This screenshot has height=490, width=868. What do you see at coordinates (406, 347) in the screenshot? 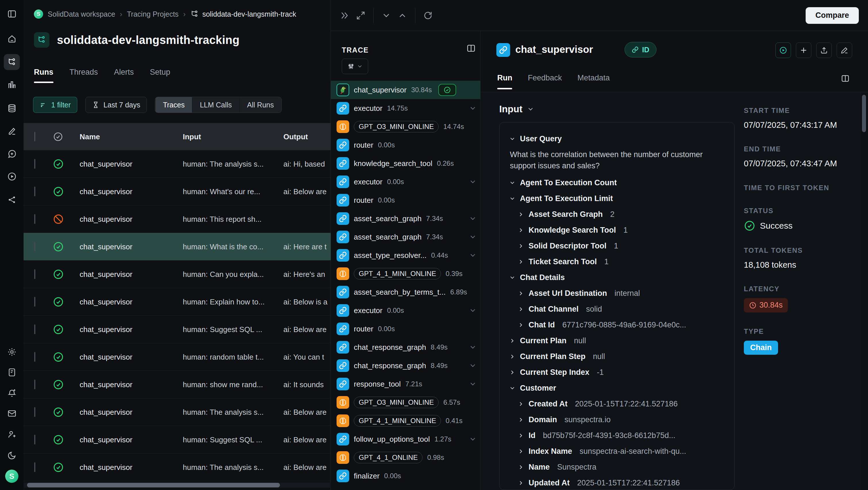
I see `trace-span-row: chat_response_graph 8.49s` at bounding box center [406, 347].